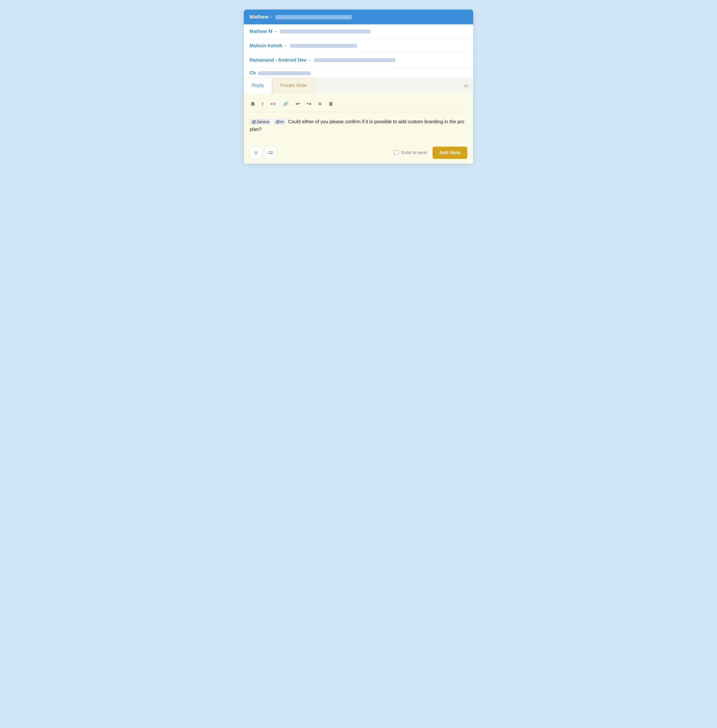 This screenshot has width=717, height=728. What do you see at coordinates (261, 32) in the screenshot?
I see `contact-name-mathew-m: Mathew M` at bounding box center [261, 32].